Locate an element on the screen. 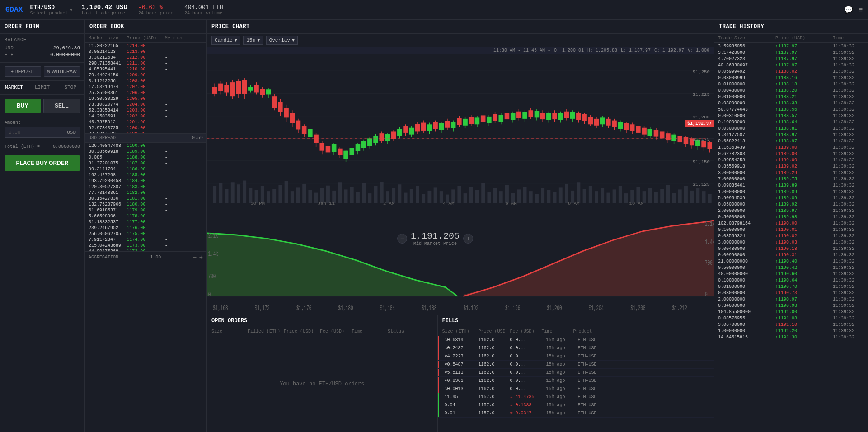  trade-history-row: 1.16363439↓1189.0011:39:32 is located at coordinates (791, 147).